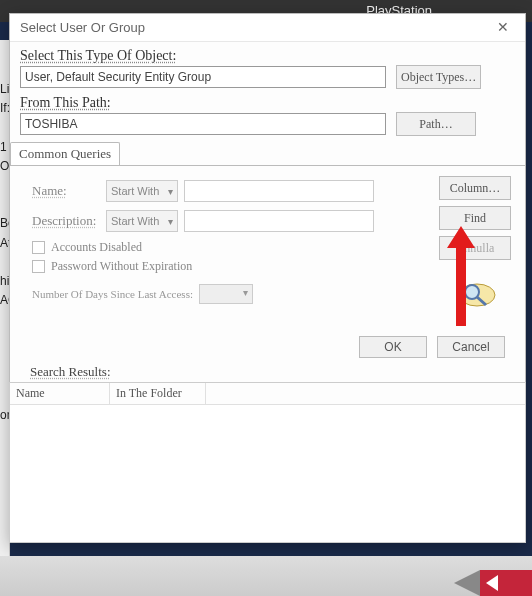 This screenshot has height=596, width=532. I want to click on select-type-label: Select This Type Of Object:, so click(268, 56).